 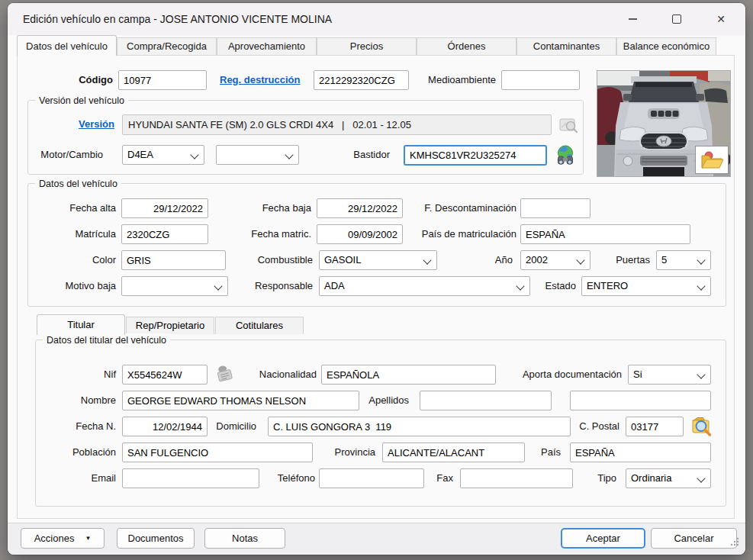 I want to click on close-button: ✕, so click(x=721, y=19).